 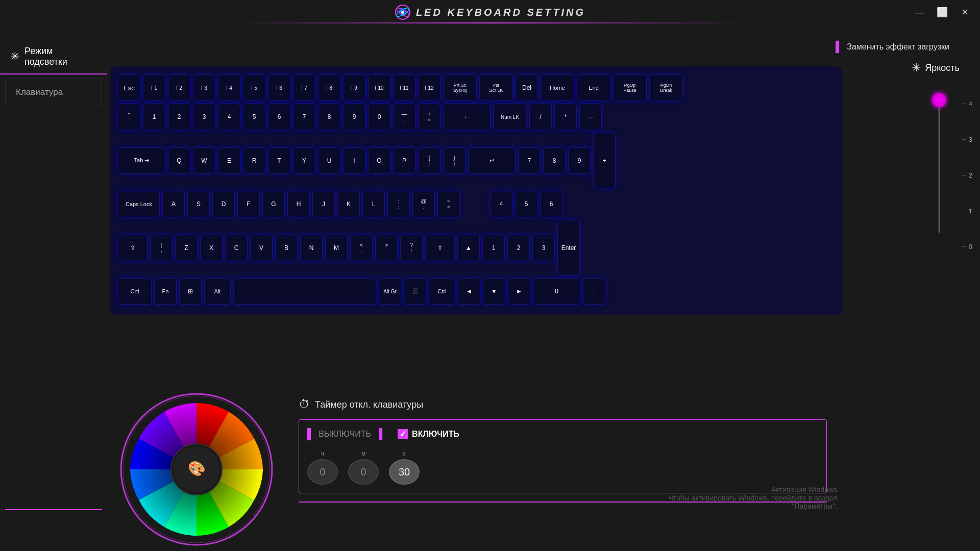 What do you see at coordinates (379, 161) in the screenshot?
I see `key-o: O` at bounding box center [379, 161].